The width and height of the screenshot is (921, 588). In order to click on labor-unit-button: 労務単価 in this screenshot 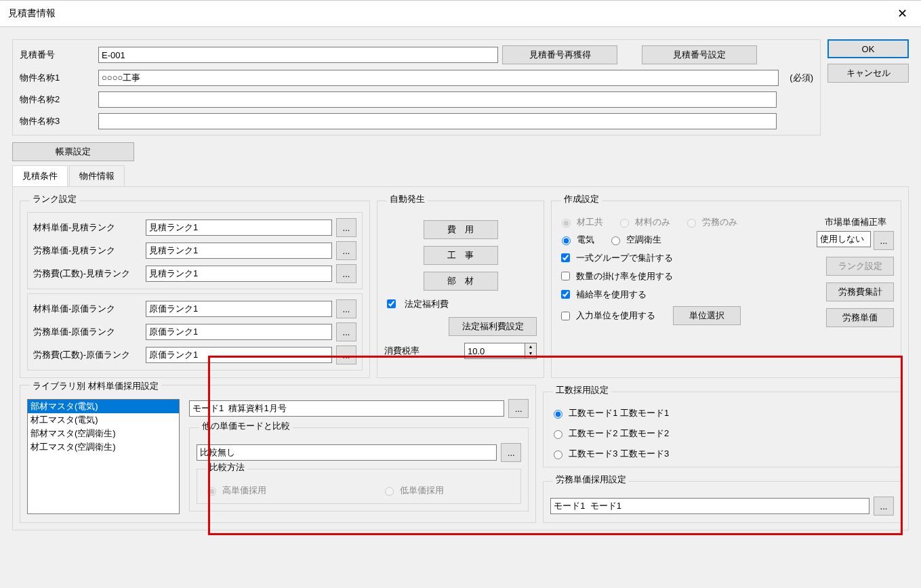, I will do `click(860, 318)`.